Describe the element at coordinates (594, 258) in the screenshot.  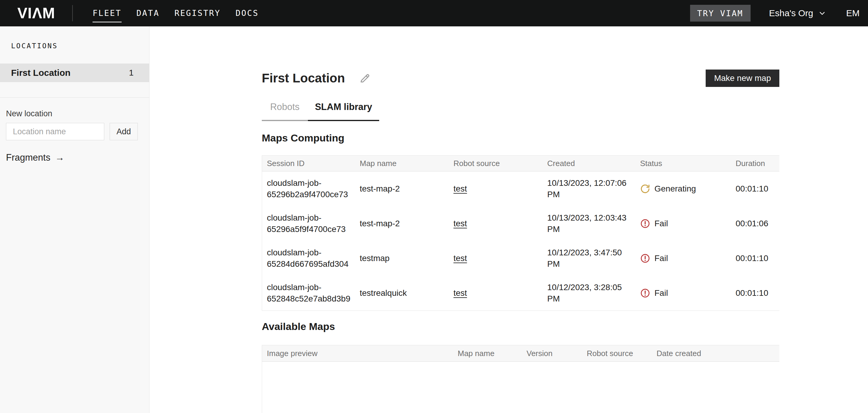
I see `created-cell: 10/12/2023, 3:47:50 PM` at that location.